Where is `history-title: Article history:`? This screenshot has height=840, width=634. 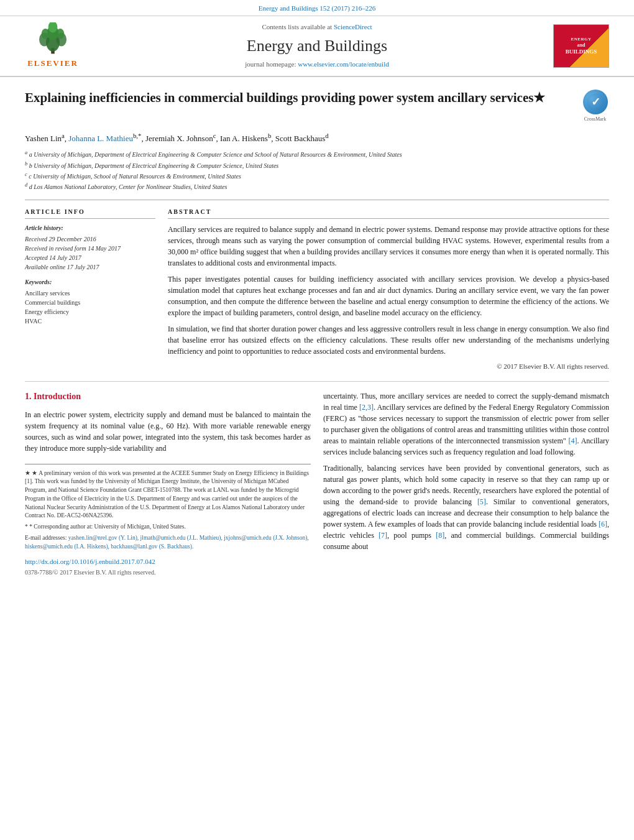
history-title: Article history: is located at coordinates (90, 228).